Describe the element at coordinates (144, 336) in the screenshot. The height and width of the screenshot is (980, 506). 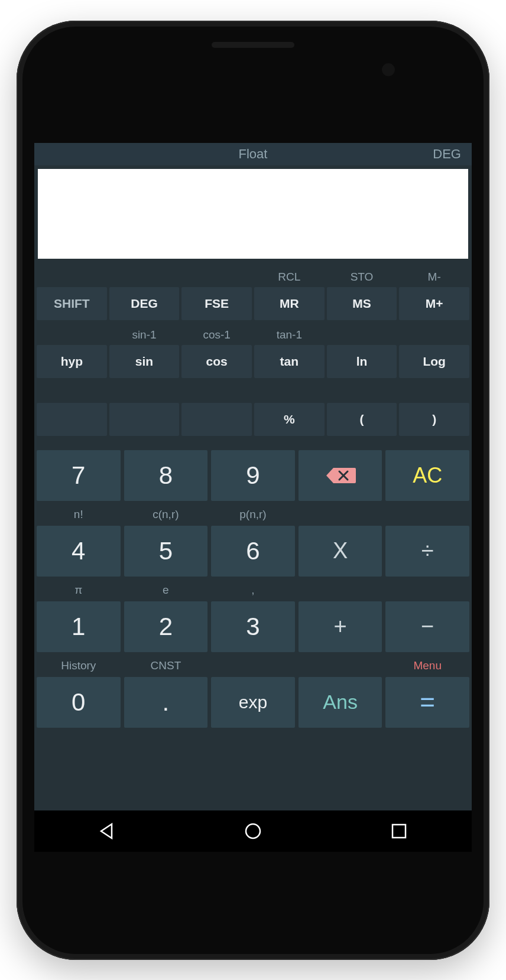
I see `label-asin: sin-1` at that location.